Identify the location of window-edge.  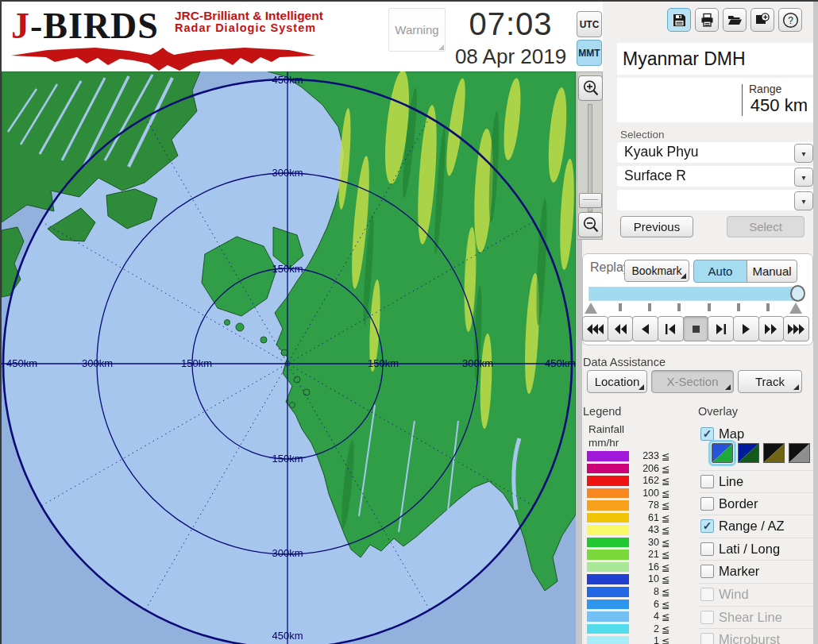
(816, 322).